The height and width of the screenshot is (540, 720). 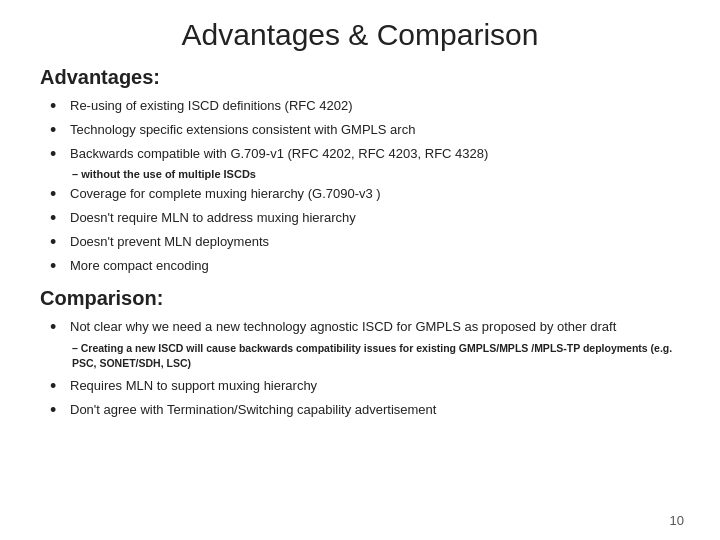 What do you see at coordinates (242, 130) in the screenshot?
I see `item-text: Technology specific extensions consisten…` at bounding box center [242, 130].